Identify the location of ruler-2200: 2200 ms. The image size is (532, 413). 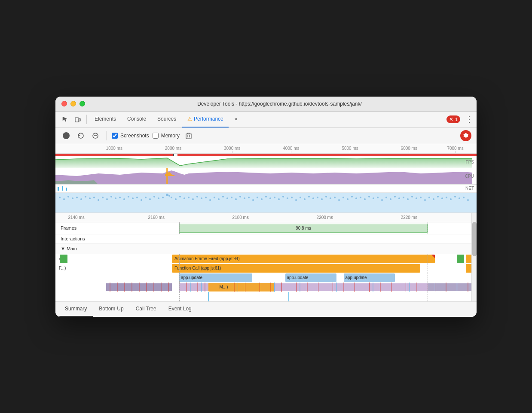
(325, 217).